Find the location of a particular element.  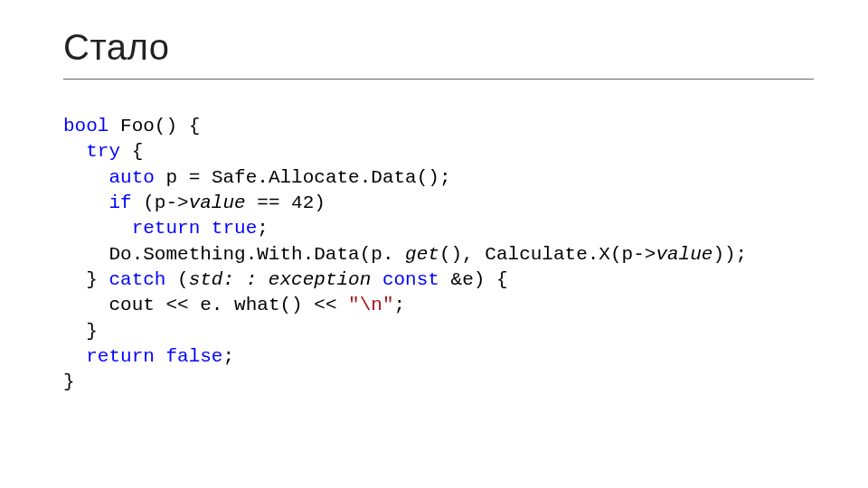

kw-false: false is located at coordinates (193, 356).